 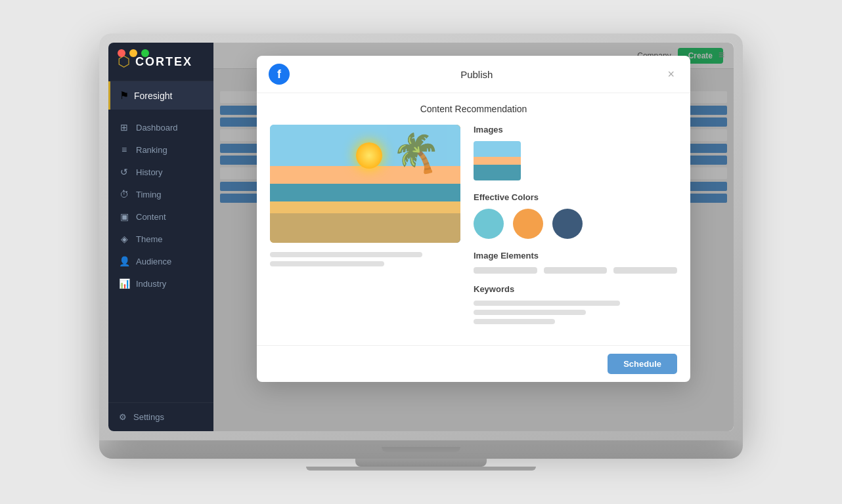 What do you see at coordinates (161, 127) in the screenshot?
I see `sidebar-item-dashboard: ⊞ Dashboard` at bounding box center [161, 127].